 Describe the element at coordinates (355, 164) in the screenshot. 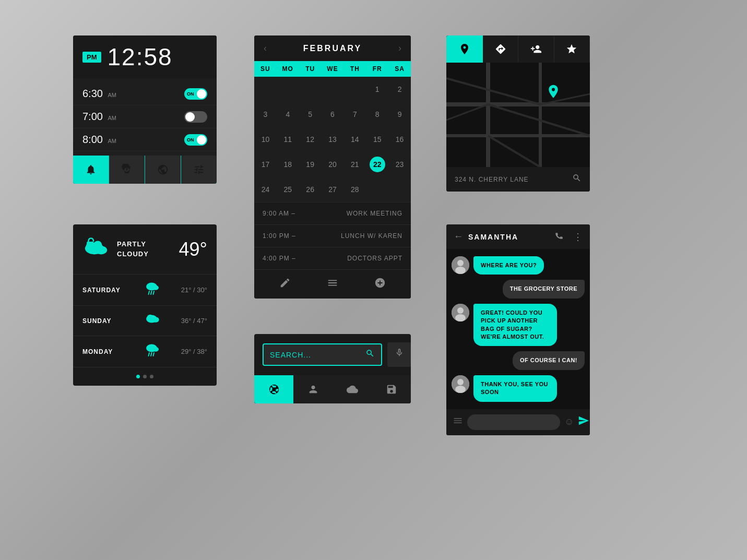

I see `cal-cell: 21` at that location.